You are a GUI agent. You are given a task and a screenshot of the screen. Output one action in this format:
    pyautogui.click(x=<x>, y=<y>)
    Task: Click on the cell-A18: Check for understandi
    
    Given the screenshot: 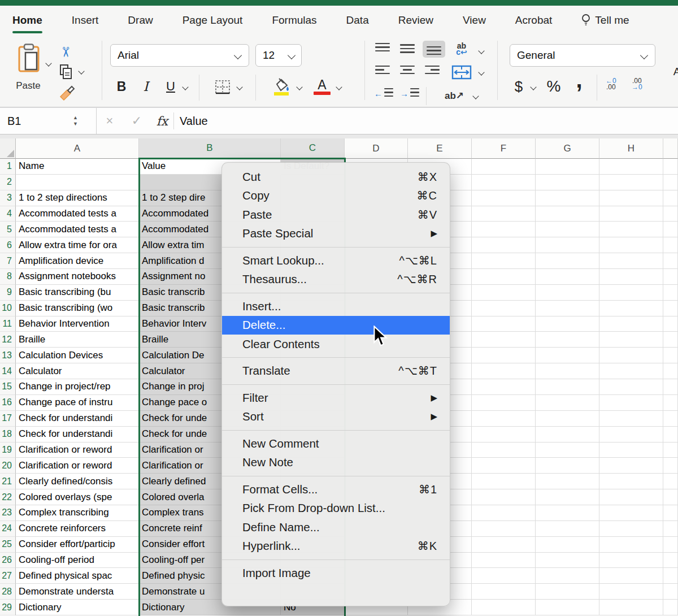 What is the action you would take?
    pyautogui.click(x=77, y=435)
    